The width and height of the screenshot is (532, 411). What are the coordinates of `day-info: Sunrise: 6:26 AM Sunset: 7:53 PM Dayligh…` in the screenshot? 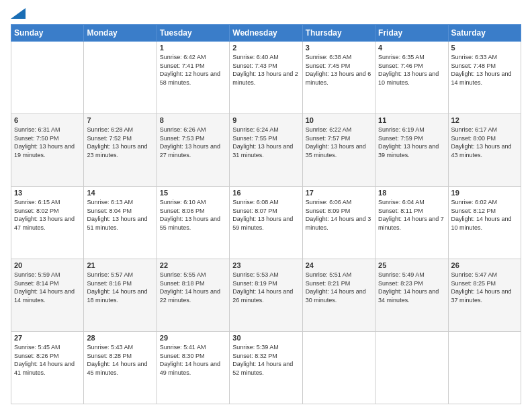 It's located at (193, 142).